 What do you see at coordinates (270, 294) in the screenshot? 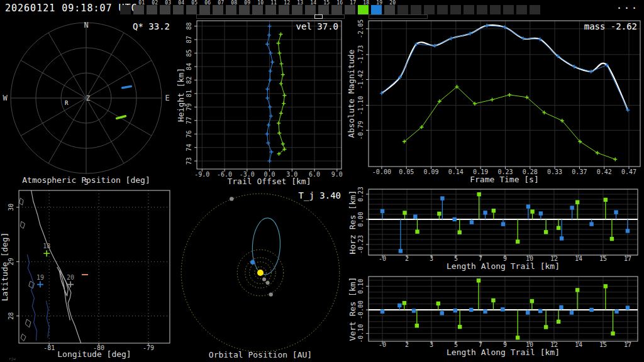
I see `planet-mars` at bounding box center [270, 294].